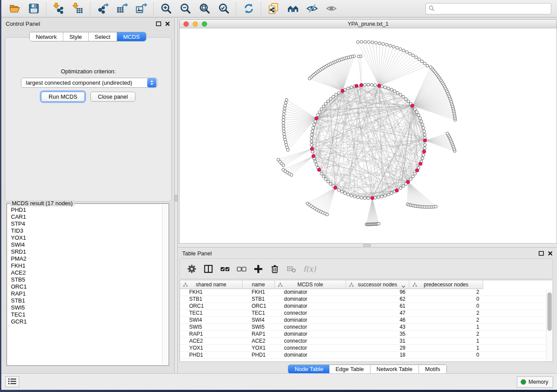 Image resolution: width=557 pixels, height=392 pixels. What do you see at coordinates (86, 308) in the screenshot?
I see `mcds-result-node: SWI5` at bounding box center [86, 308].